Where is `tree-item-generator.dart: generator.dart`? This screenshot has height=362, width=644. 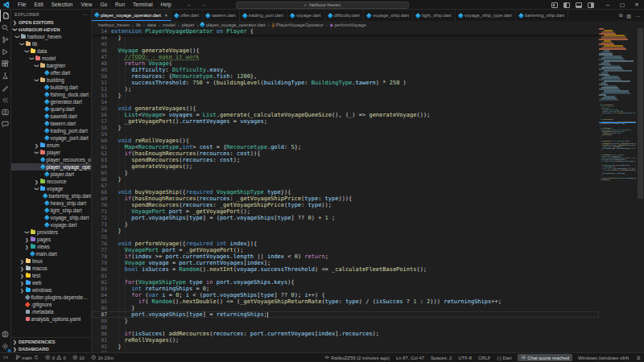
tree-item-generator.dart: generator.dart is located at coordinates (52, 101).